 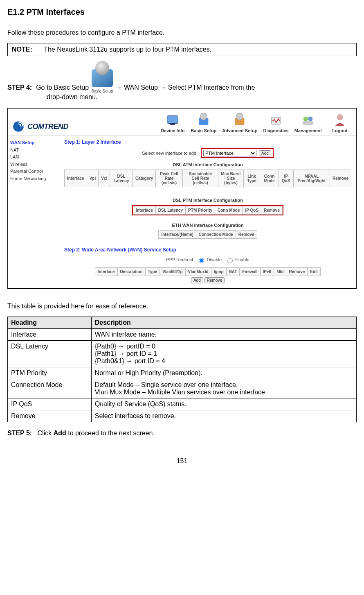 What do you see at coordinates (208, 200) in the screenshot?
I see `ptm-title: DSL PTM Interface Configuration` at bounding box center [208, 200].